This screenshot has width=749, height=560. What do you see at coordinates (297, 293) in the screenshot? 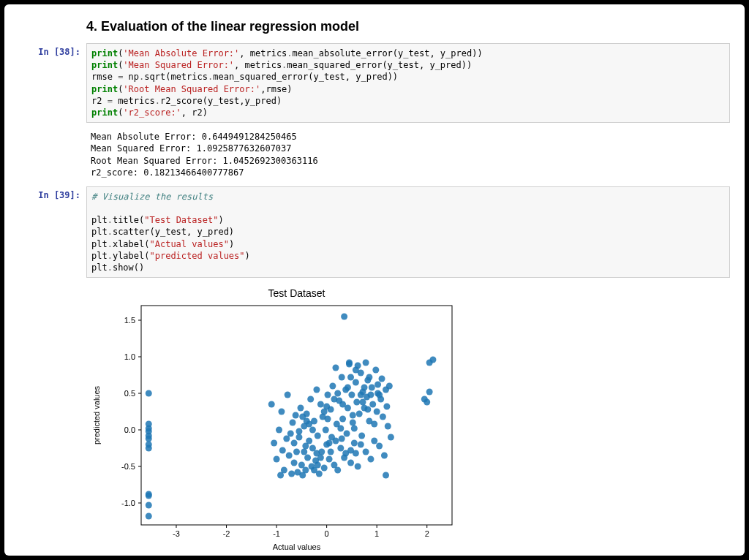
I see `svg-text: Test Dataset` at bounding box center [297, 293].